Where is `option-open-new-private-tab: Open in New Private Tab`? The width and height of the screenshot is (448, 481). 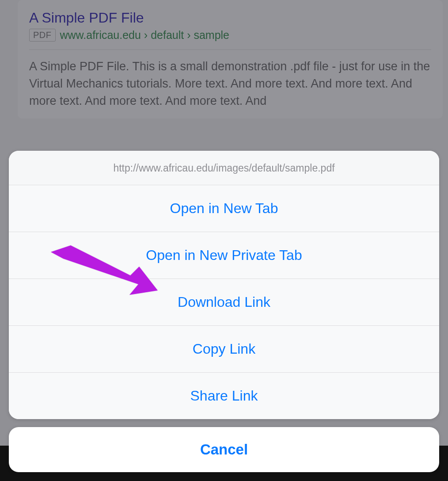
option-open-new-private-tab: Open in New Private Tab is located at coordinates (224, 256).